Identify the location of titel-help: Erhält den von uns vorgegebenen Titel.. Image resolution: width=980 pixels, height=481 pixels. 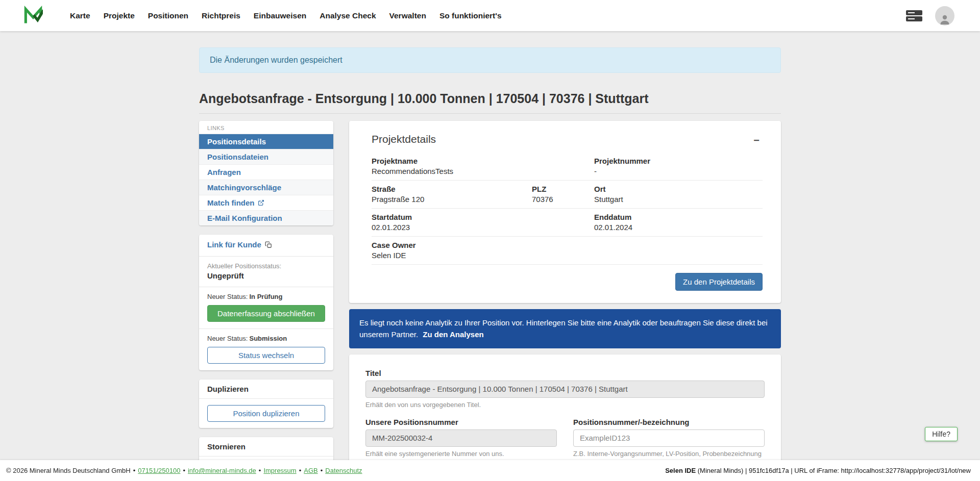
(565, 405).